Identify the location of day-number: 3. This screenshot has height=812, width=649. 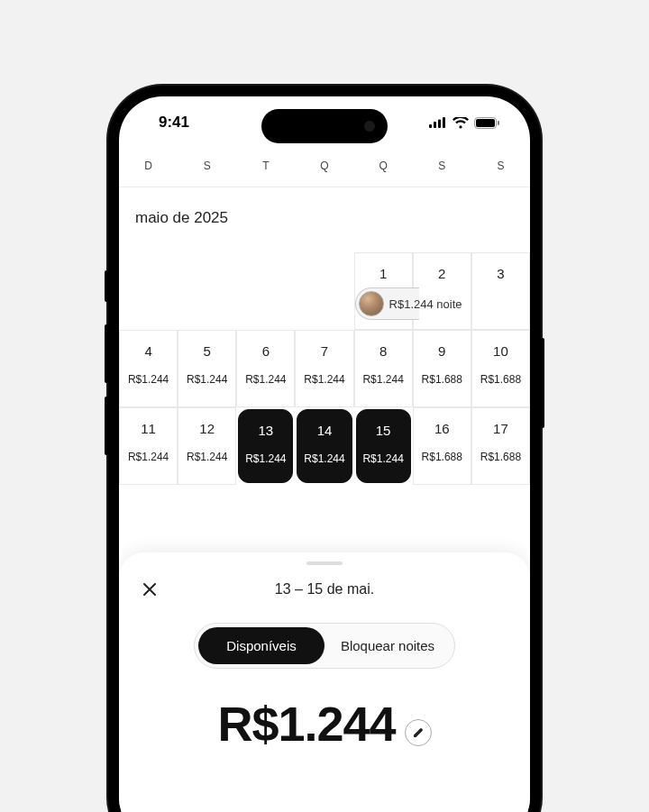
(500, 274).